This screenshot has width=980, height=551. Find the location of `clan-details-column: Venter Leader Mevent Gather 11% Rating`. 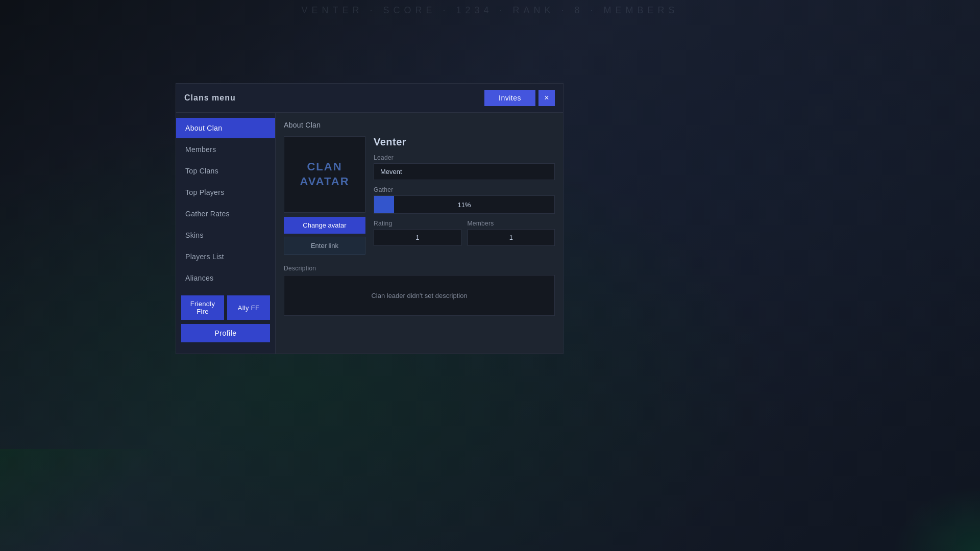

clan-details-column: Venter Leader Mevent Gather 11% Rating is located at coordinates (464, 195).